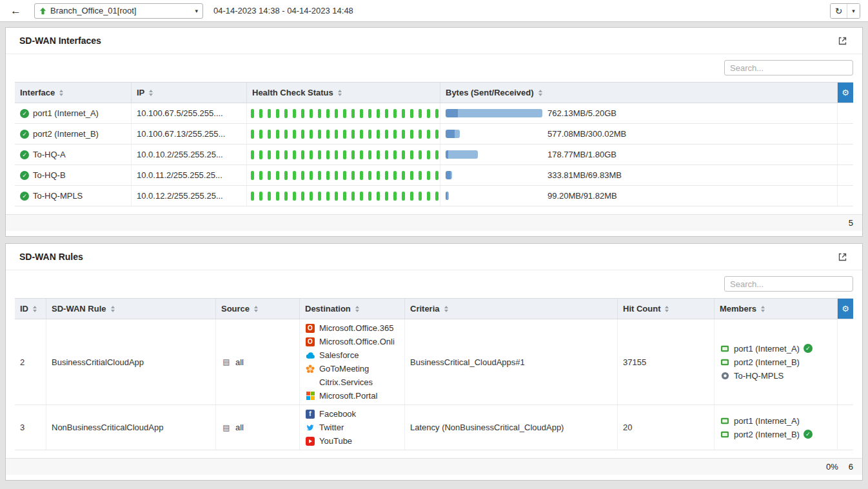 The width and height of the screenshot is (868, 489). I want to click on destination-item: OMicrosoft.Office.Onli, so click(350, 342).